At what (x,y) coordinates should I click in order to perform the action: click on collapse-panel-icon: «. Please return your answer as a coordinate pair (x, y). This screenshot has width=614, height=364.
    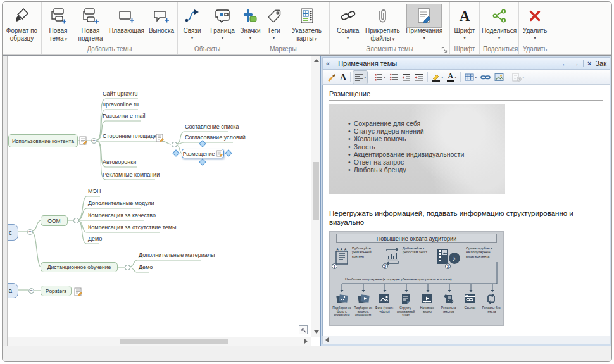
    Looking at the image, I should click on (328, 63).